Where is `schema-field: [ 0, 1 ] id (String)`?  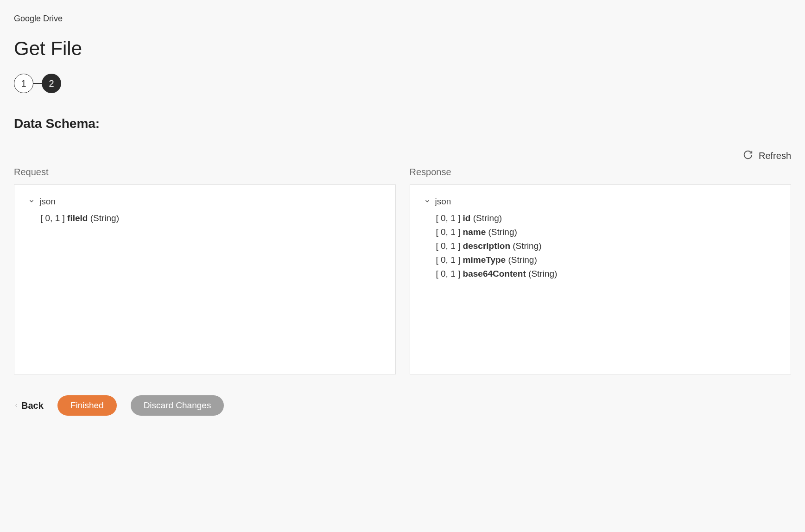 schema-field: [ 0, 1 ] id (String) is located at coordinates (607, 218).